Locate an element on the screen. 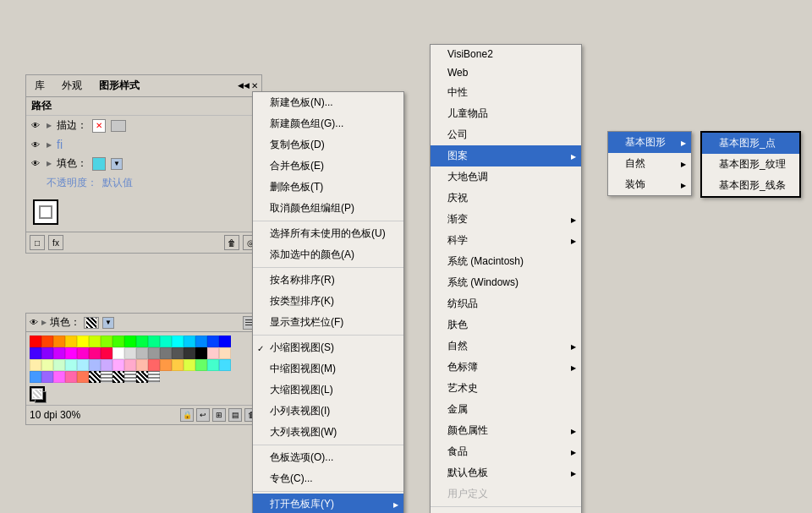 The width and height of the screenshot is (812, 513). menu-spot-color: 专色(C)... is located at coordinates (328, 478).